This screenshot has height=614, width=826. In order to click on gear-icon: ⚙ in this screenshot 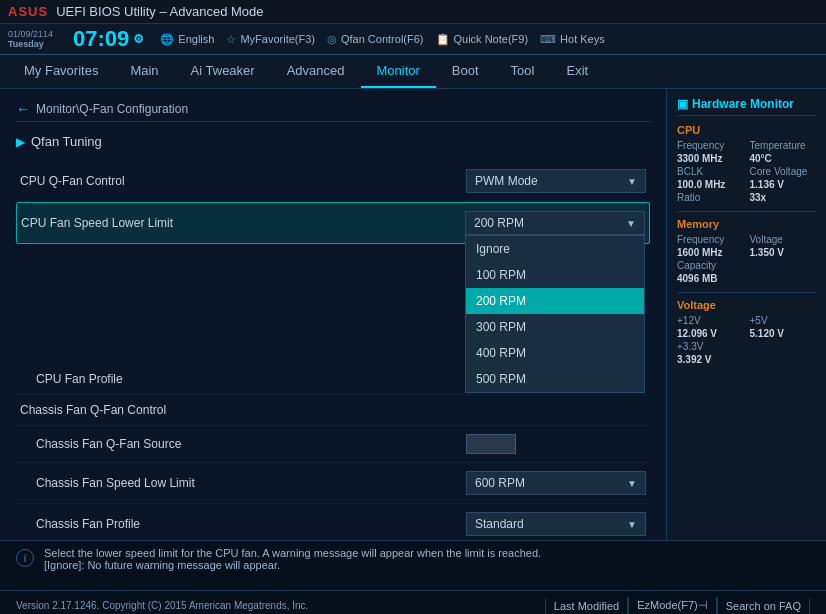, I will do `click(138, 39)`.